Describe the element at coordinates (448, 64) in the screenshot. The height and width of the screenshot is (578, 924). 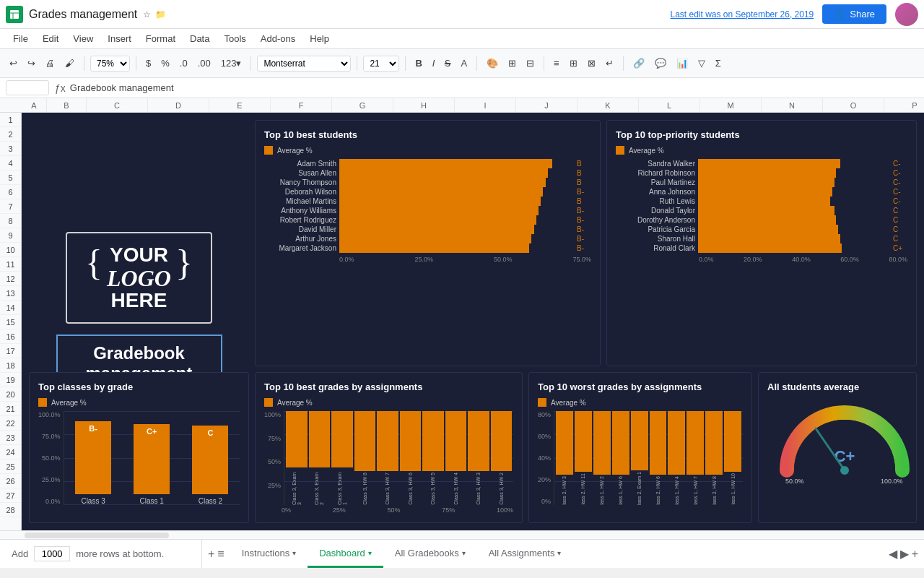
I see `strikethrough-button: S̶` at that location.